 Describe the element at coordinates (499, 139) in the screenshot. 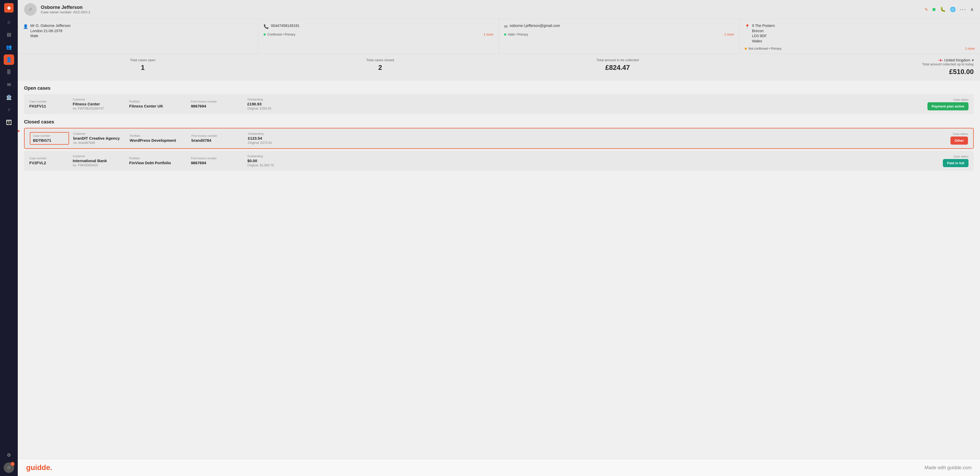

I see `closed-case-row-0: Case number BDTBG71 Customer branDIT Cre…` at that location.